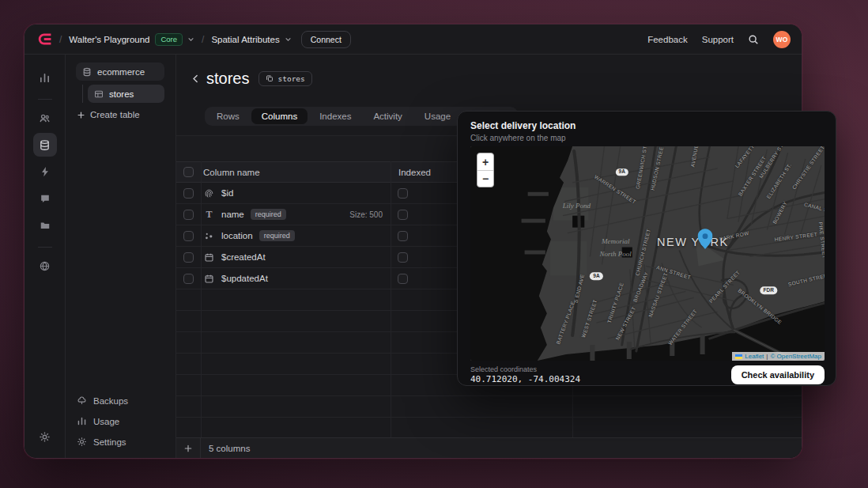  What do you see at coordinates (821, 240) in the screenshot?
I see `map-street-label: PIKE STREET` at bounding box center [821, 240].